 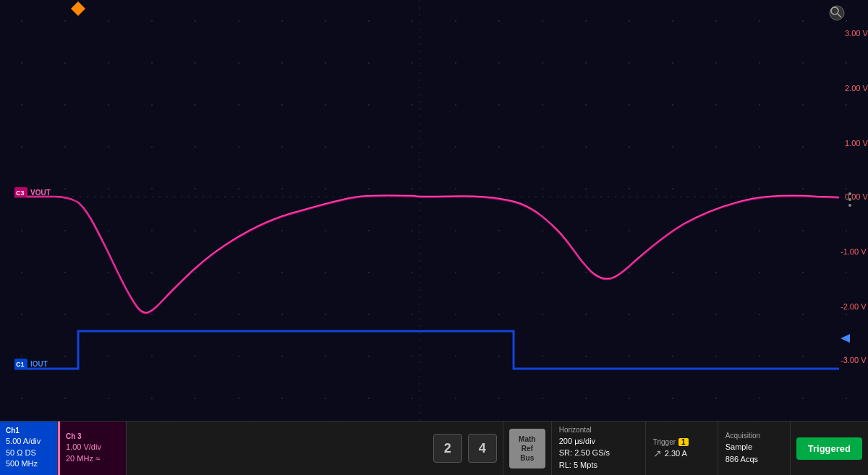 I want to click on ch3-value2: 20 MHz ≈, so click(x=93, y=458).